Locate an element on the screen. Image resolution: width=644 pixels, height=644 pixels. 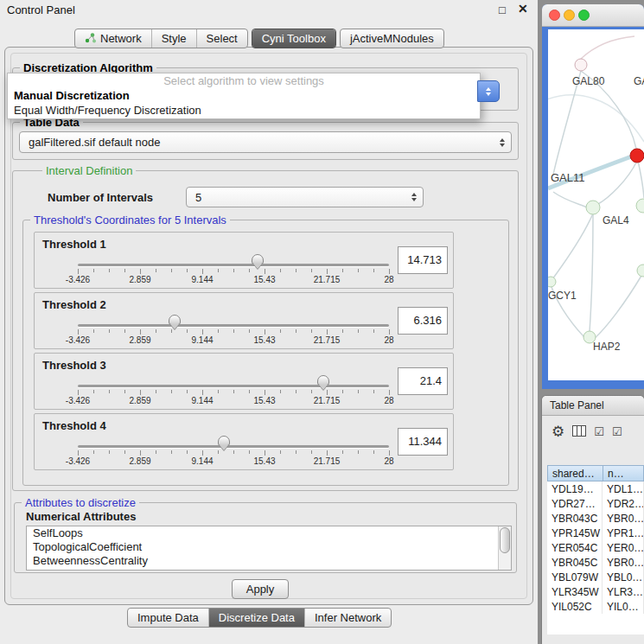
table-cell: YBR043C is located at coordinates (575, 519).